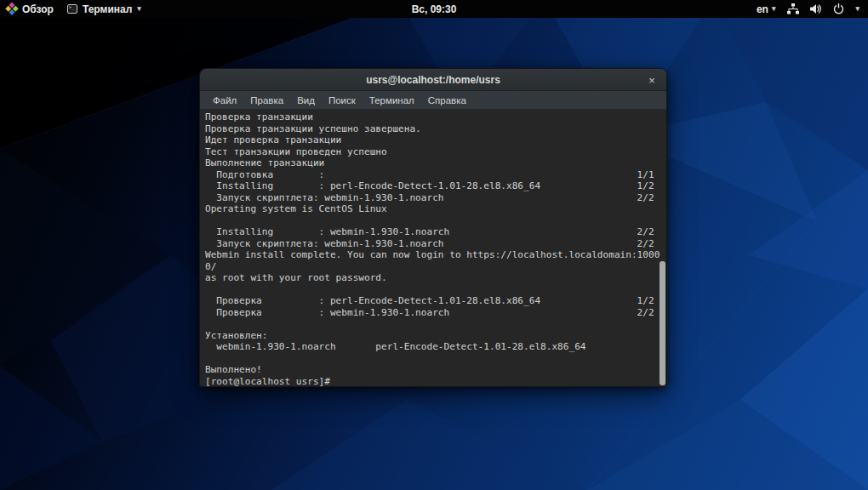 The height and width of the screenshot is (490, 868). What do you see at coordinates (104, 9) in the screenshot?
I see `app-menu-terminal: Терминал ▾` at bounding box center [104, 9].